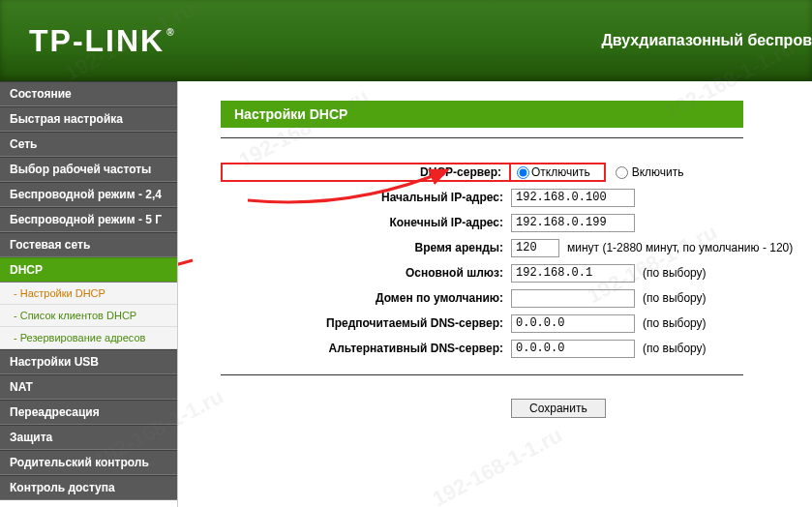 The image size is (812, 507). Describe the element at coordinates (366, 248) in the screenshot. I see `label-lease: Время аренды:` at that location.